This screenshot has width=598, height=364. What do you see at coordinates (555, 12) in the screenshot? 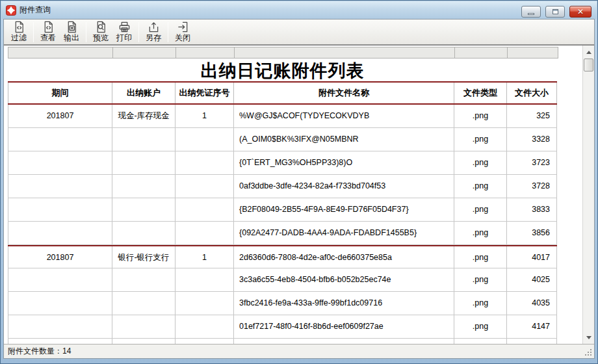
I see `maximize-icon` at bounding box center [555, 12].